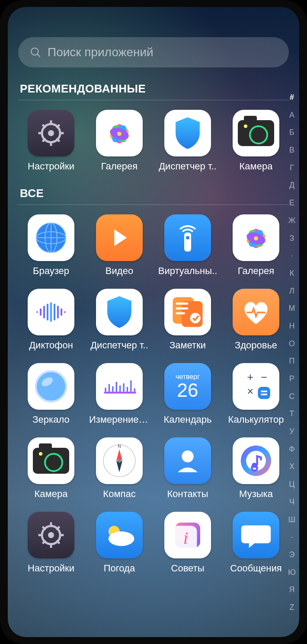 This screenshot has width=307, height=644. What do you see at coordinates (292, 308) in the screenshot?
I see `index-letter: М` at bounding box center [292, 308].